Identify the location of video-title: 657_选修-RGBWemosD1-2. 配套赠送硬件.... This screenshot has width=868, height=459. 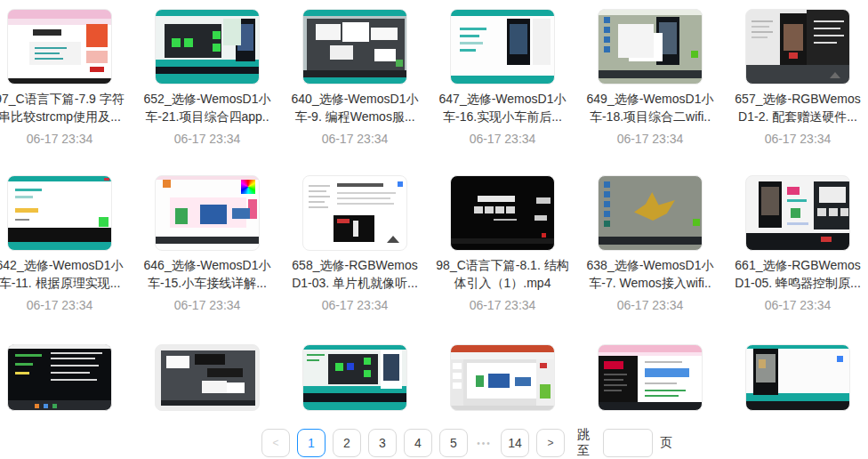
(798, 108).